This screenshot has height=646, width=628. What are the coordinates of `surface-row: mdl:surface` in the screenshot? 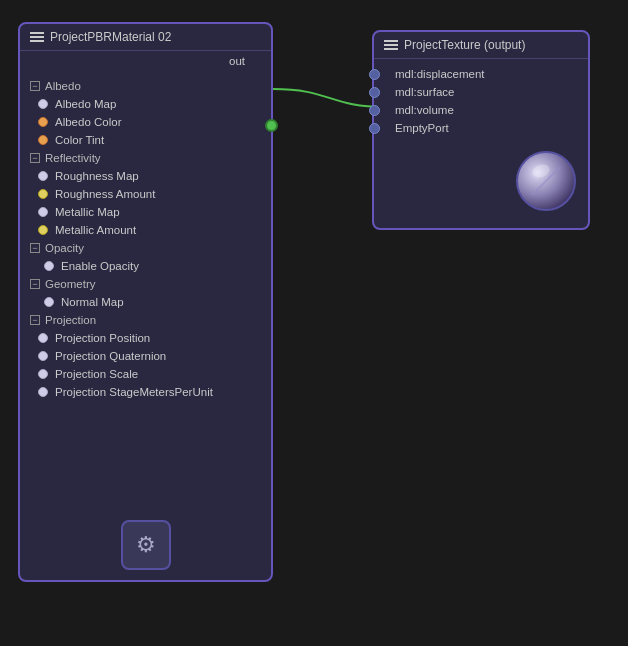 It's located at (481, 92).